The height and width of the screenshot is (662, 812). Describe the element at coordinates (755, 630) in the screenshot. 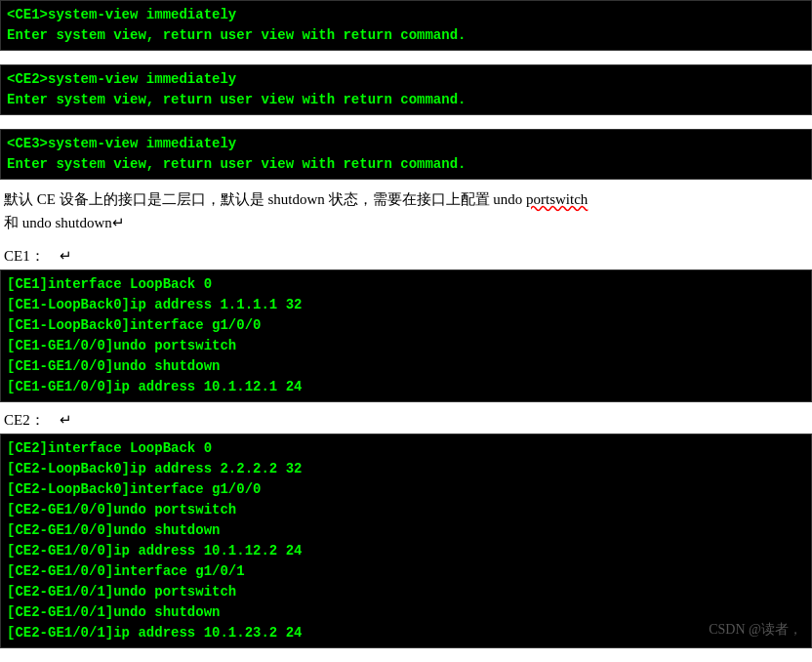

I see `watermark: CSDN @读者，` at that location.